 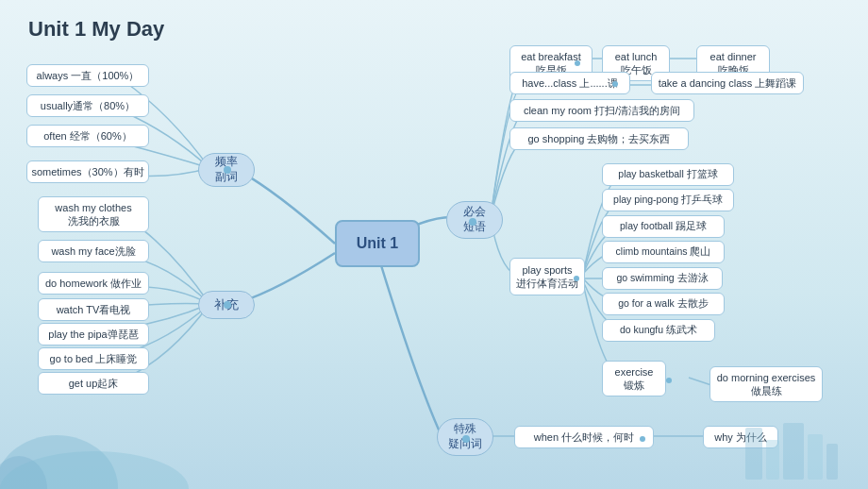 What do you see at coordinates (377, 244) in the screenshot?
I see `center-node: Unit 1` at bounding box center [377, 244].